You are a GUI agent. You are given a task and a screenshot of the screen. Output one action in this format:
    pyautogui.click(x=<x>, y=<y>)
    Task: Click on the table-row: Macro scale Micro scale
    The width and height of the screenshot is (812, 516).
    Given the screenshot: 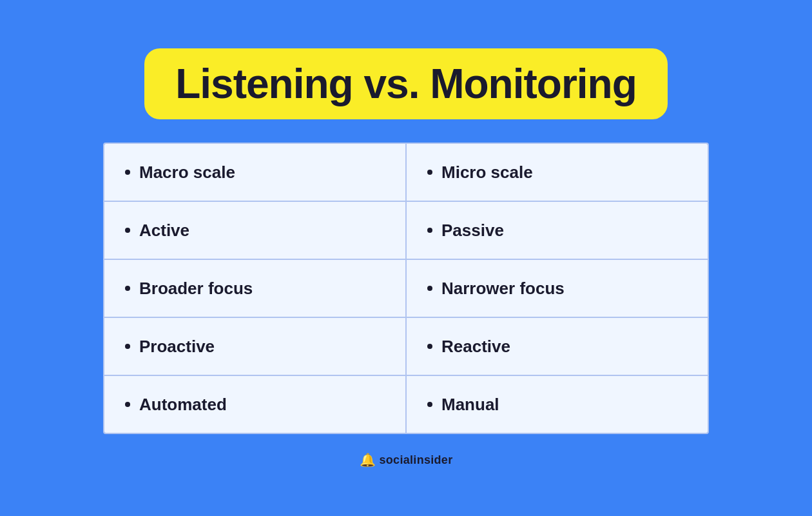 What is the action you would take?
    pyautogui.click(x=406, y=173)
    